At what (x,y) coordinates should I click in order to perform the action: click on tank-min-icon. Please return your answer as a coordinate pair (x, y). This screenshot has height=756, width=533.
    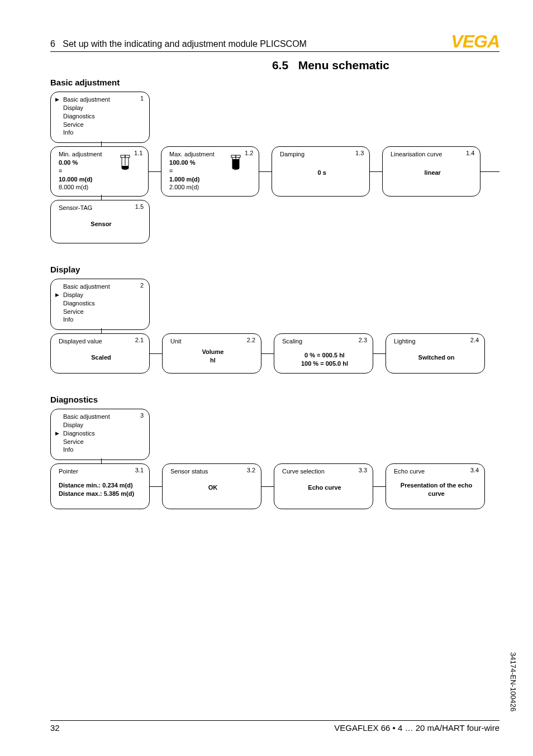
    Looking at the image, I should click on (125, 162).